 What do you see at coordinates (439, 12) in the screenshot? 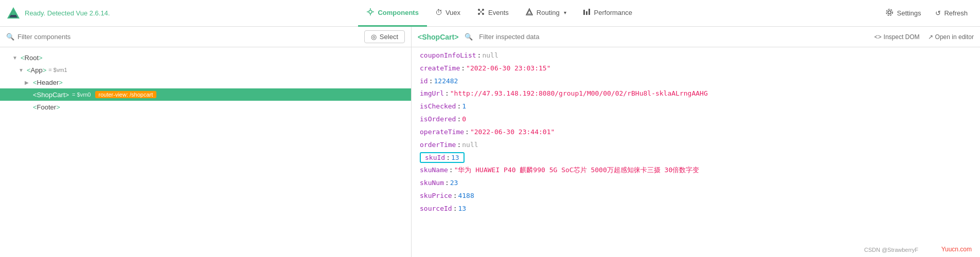
I see `vuex-icon: ⏱` at bounding box center [439, 12].